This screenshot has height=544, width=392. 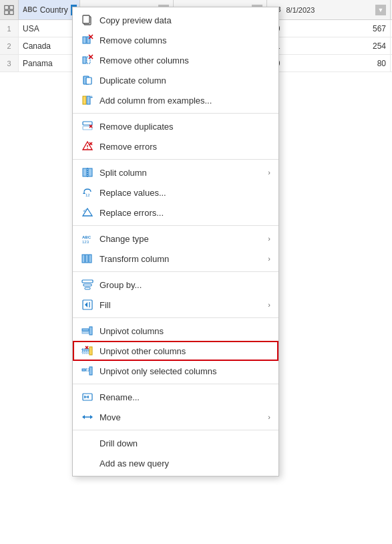 I want to click on menu-label-change-type: Change type, so click(x=181, y=239).